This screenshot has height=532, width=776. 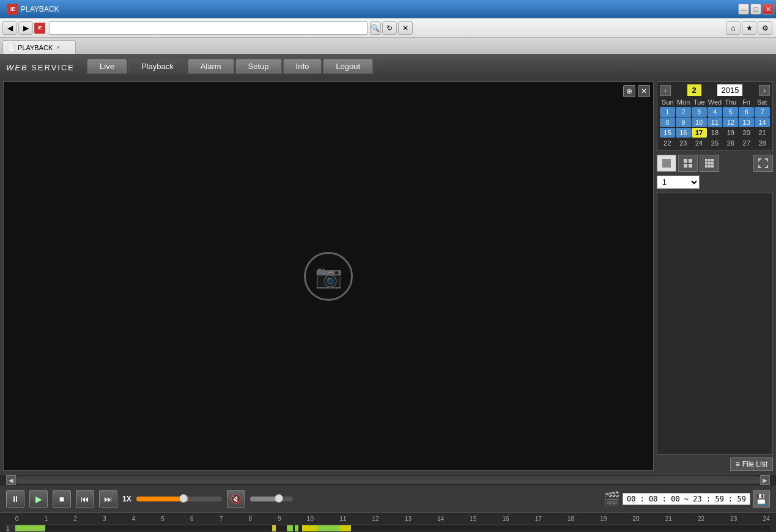 I want to click on cal-day-6: 6, so click(x=746, y=112).